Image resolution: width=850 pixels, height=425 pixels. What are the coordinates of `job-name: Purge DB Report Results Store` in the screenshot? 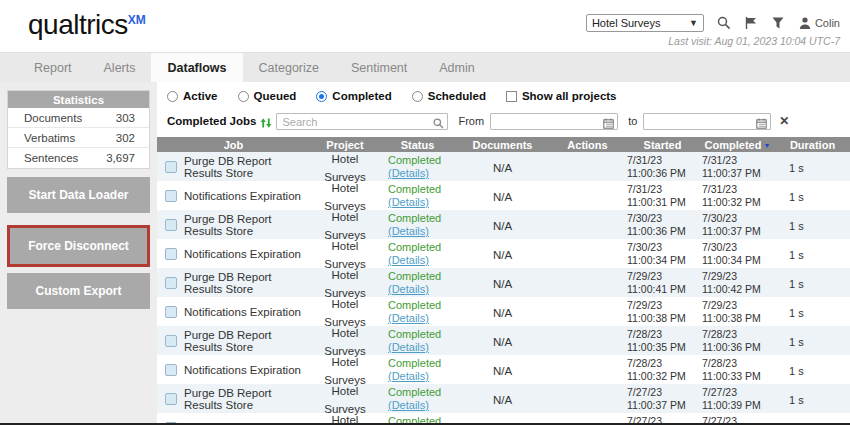 It's located at (247, 283).